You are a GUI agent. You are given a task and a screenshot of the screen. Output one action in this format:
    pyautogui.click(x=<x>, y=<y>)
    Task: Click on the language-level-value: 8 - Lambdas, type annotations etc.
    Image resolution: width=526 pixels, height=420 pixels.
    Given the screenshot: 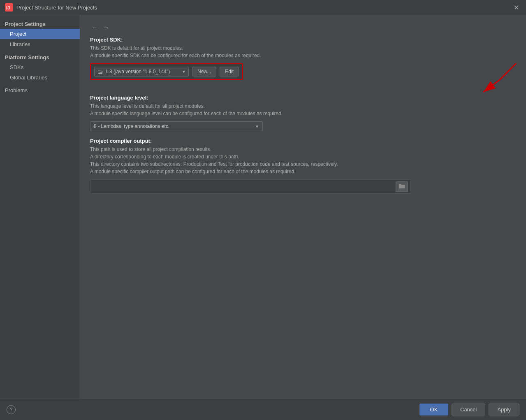 What is the action you would take?
    pyautogui.click(x=132, y=126)
    